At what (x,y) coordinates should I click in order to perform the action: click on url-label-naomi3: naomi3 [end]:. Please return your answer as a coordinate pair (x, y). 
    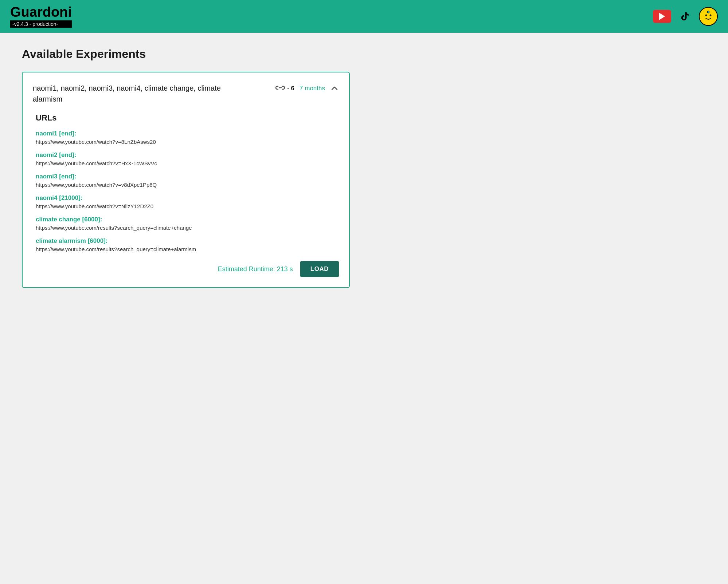
    Looking at the image, I should click on (186, 177).